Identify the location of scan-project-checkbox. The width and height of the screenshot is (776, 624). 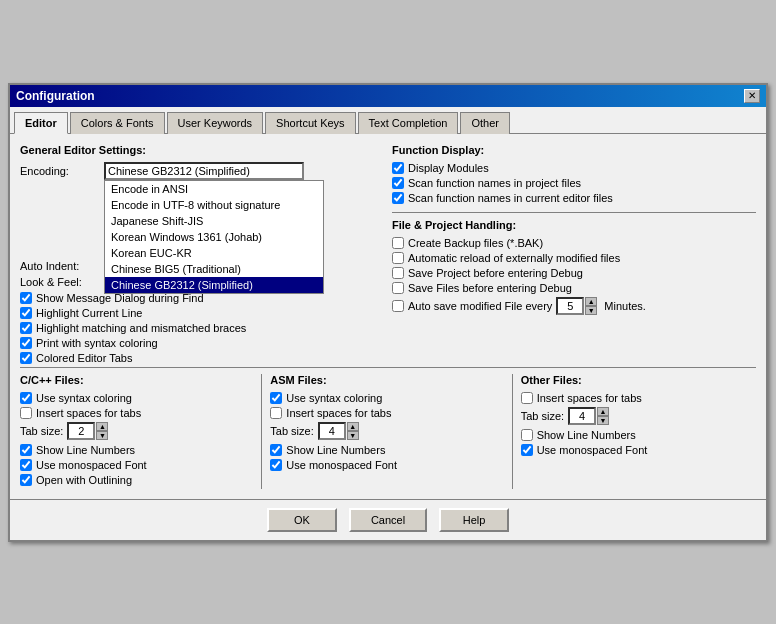
(398, 183).